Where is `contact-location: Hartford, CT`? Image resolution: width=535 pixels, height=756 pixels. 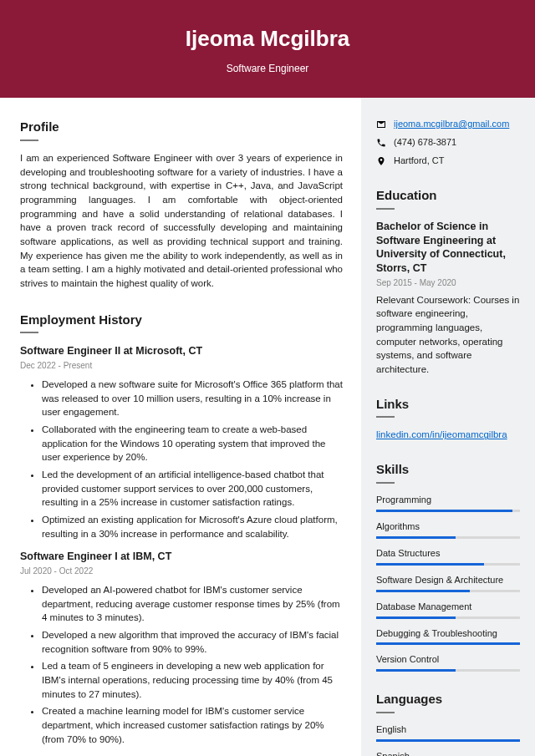 contact-location: Hartford, CT is located at coordinates (448, 161).